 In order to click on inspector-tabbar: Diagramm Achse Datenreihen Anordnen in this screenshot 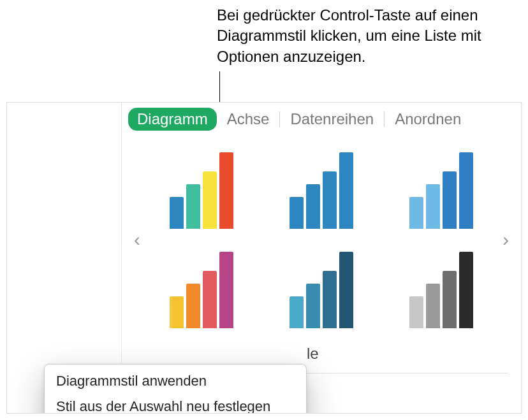, I will do `click(299, 119)`.